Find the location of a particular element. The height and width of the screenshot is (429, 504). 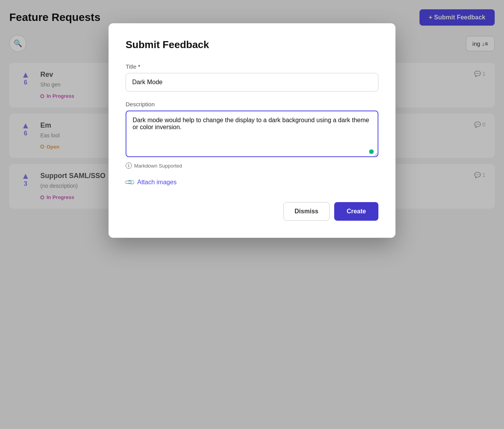

attach-images-label: Attach images is located at coordinates (157, 182).